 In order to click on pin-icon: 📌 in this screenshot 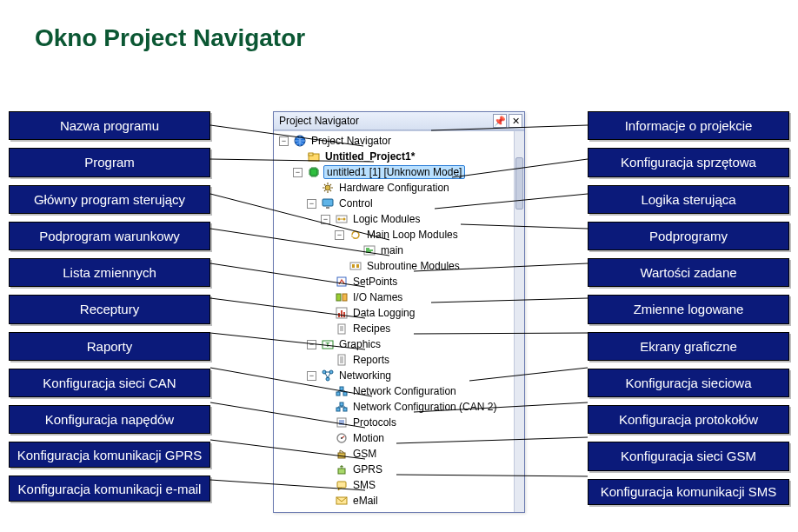, I will do `click(500, 121)`.